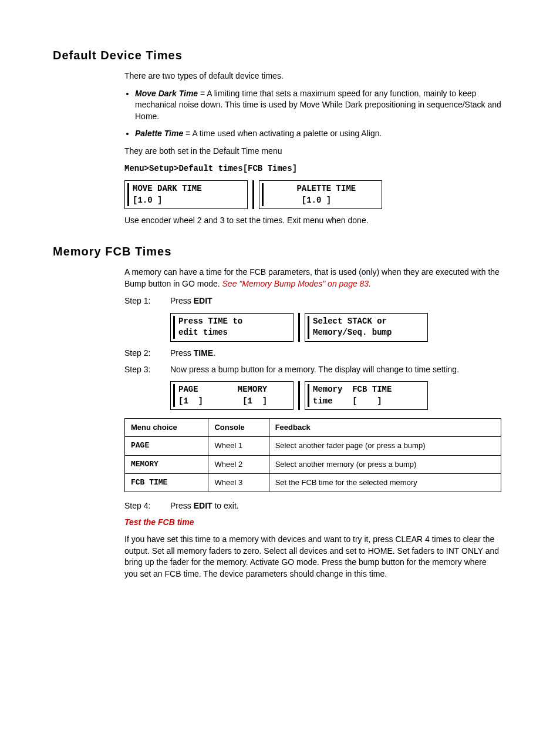 Image resolution: width=560 pixels, height=747 pixels. What do you see at coordinates (147, 354) in the screenshot?
I see `step-label: Step 2:` at bounding box center [147, 354].